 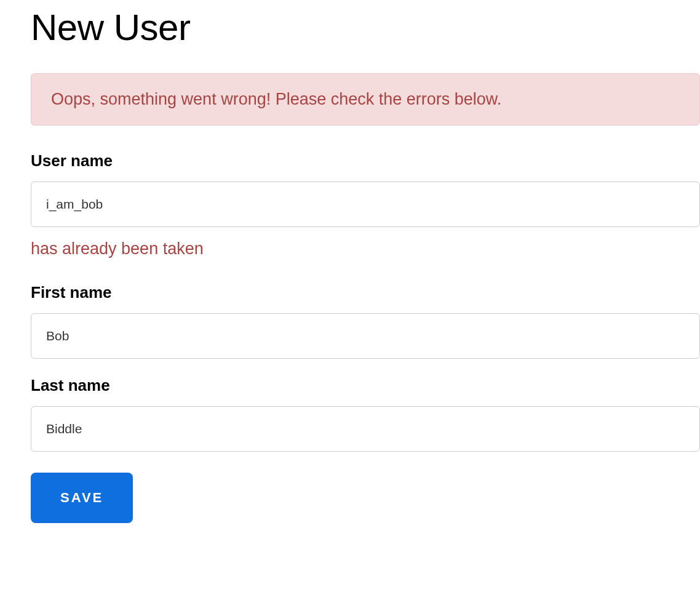 I want to click on save-button: SAVE, so click(x=82, y=498).